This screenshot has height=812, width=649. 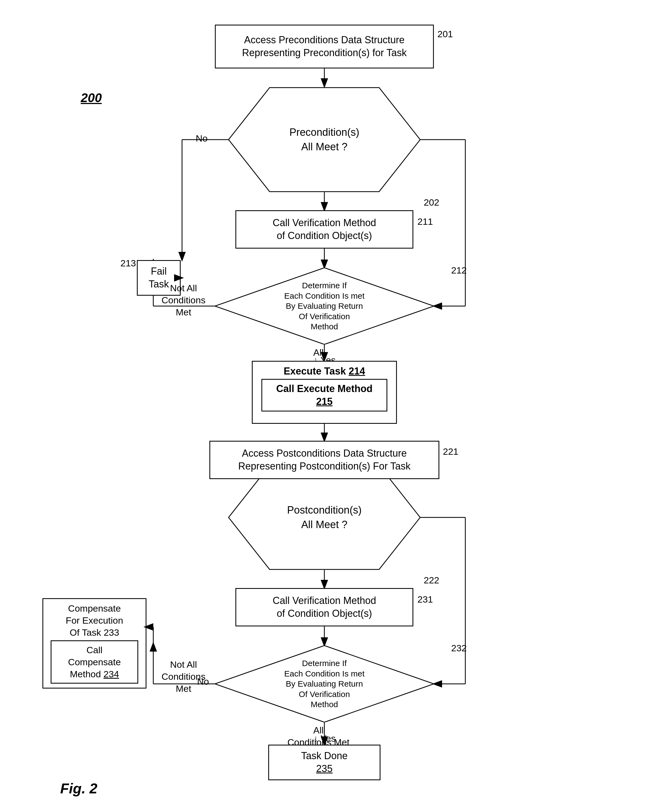 What do you see at coordinates (325, 739) in the screenshot?
I see `label-yes-lower: ↓ Yes` at bounding box center [325, 739].